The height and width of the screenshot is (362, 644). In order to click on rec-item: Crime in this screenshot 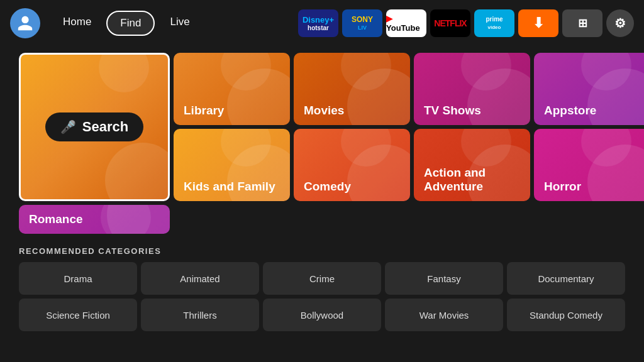, I will do `click(322, 278)`.